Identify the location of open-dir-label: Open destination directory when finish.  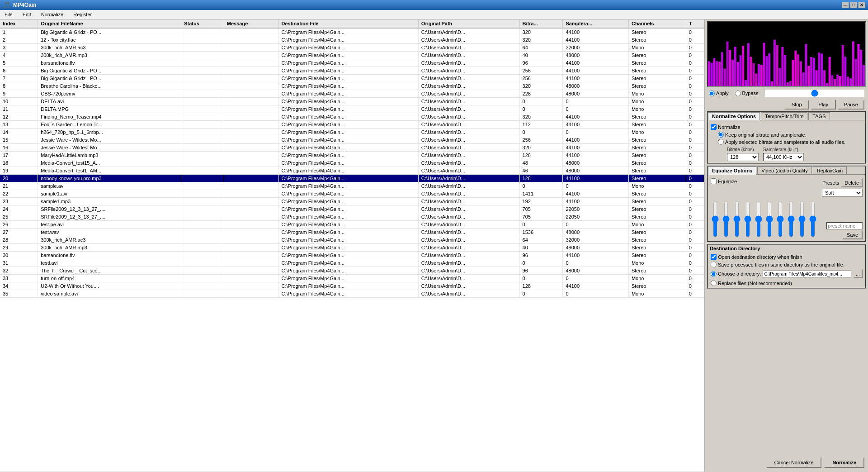
(787, 257).